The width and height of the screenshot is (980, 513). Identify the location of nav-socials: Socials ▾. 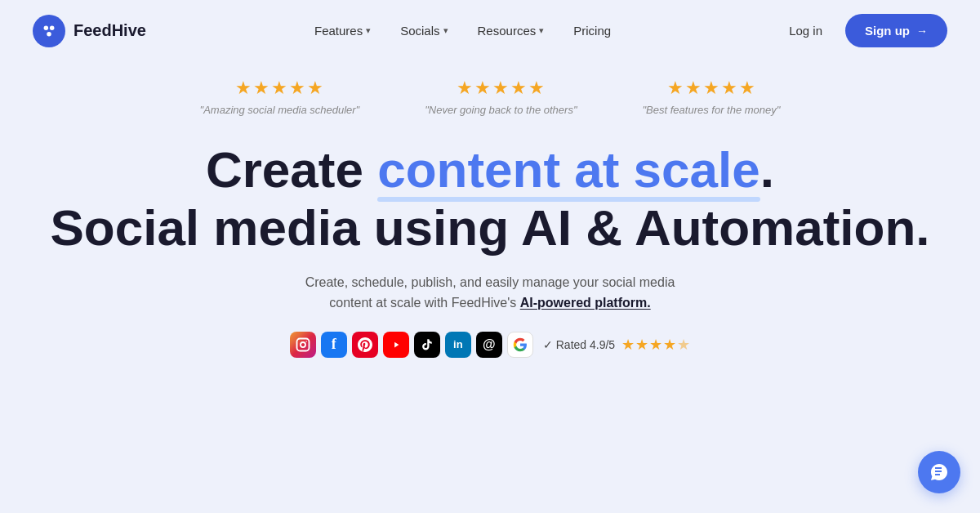
(424, 31).